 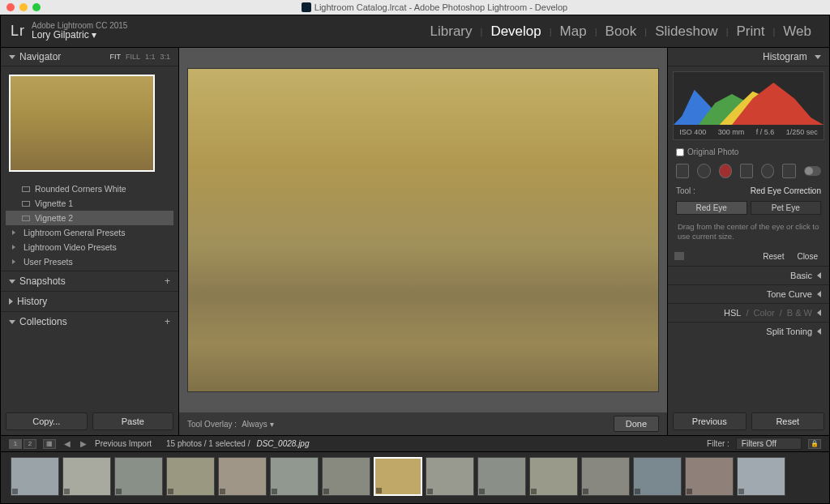 What do you see at coordinates (89, 262) in the screenshot?
I see `preset-item: User Presets` at bounding box center [89, 262].